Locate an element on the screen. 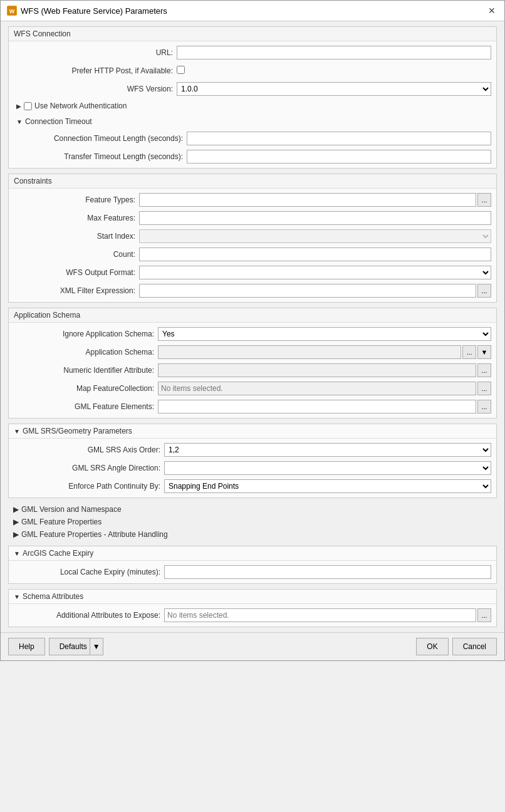 Image resolution: width=505 pixels, height=812 pixels. enforce-path-continuity-label: Enforce Path Continuity By: is located at coordinates (89, 486).